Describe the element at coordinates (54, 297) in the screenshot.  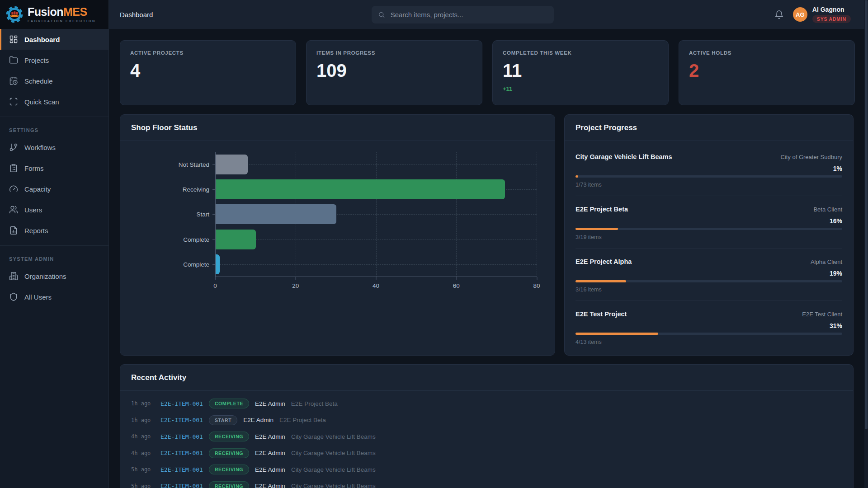
I see `sidebar-item: All Users` at that location.